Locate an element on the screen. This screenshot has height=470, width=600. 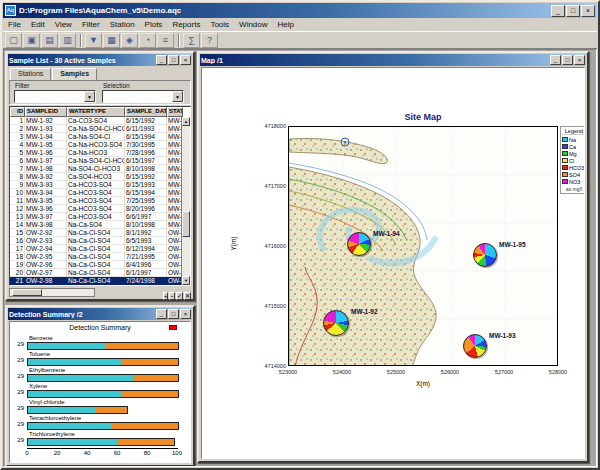
sample-close-button: × is located at coordinates (186, 60).